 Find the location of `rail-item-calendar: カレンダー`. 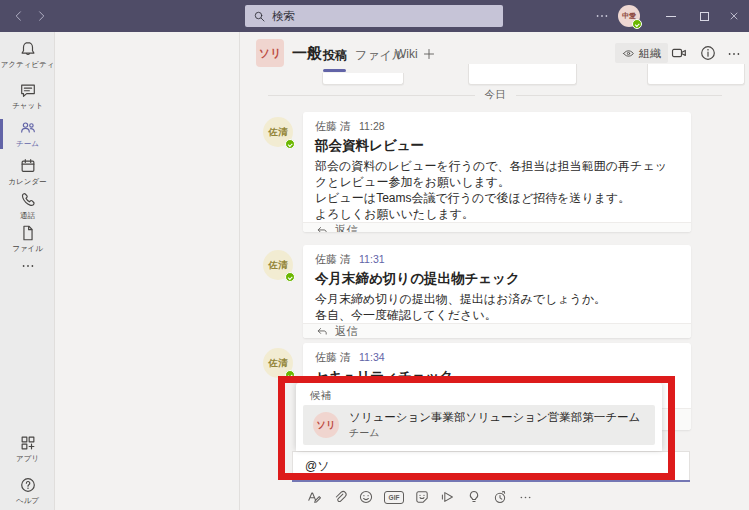

rail-item-calendar: カレンダー is located at coordinates (28, 172).